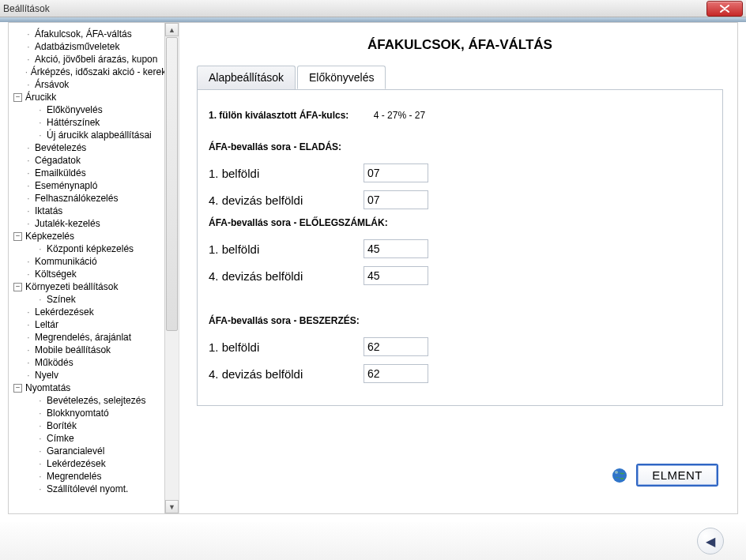 The image size is (746, 560). Describe the element at coordinates (87, 489) in the screenshot. I see `tree-item-label: Szállítólevél nyomt.` at that location.